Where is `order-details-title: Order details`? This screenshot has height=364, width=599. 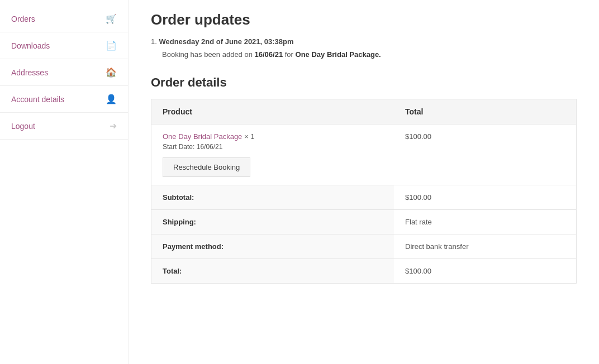 order-details-title: Order details is located at coordinates (364, 83).